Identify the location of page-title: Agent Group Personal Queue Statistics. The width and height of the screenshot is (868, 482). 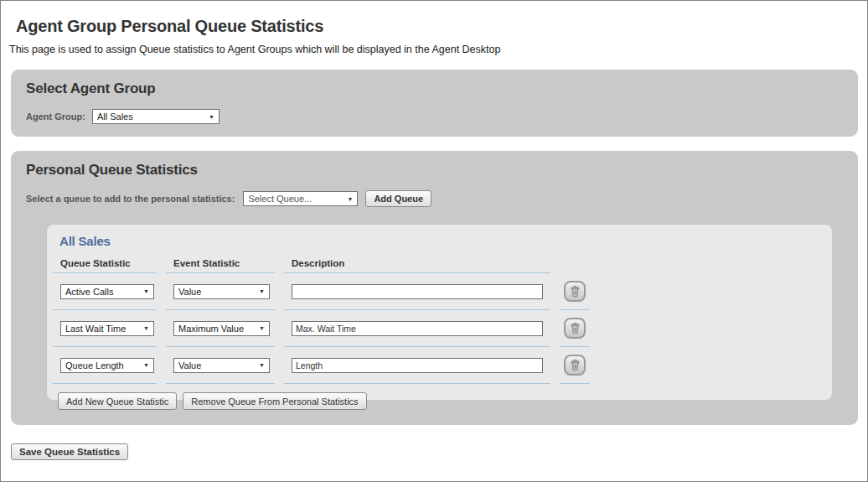
(442, 27).